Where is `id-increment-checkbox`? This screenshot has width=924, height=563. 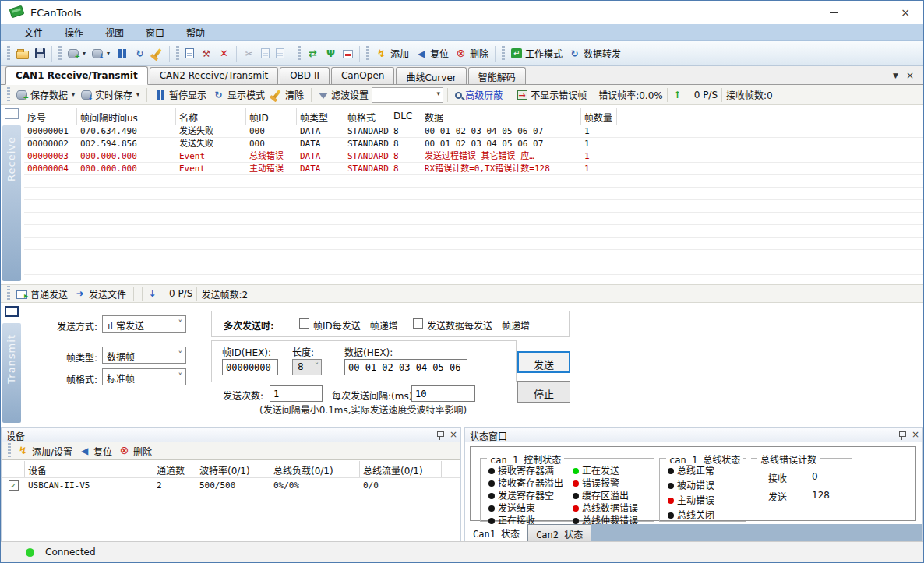
id-increment-checkbox is located at coordinates (304, 324).